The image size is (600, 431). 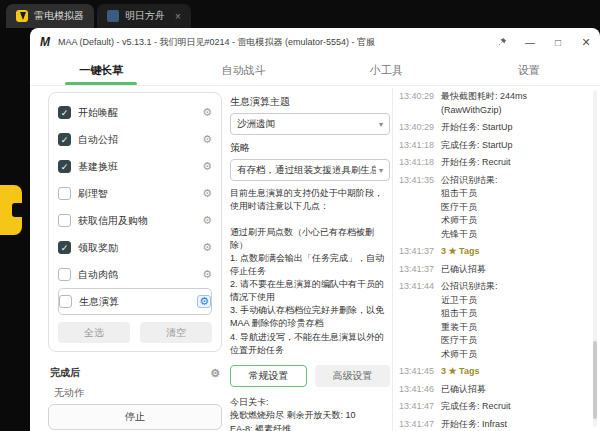 I want to click on task-label: 领取奖励, so click(x=136, y=248).